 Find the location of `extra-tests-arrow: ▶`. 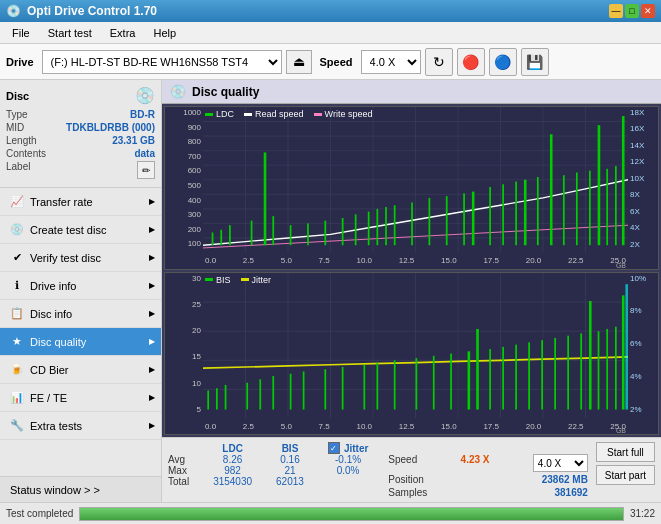

extra-tests-arrow: ▶ is located at coordinates (152, 426).